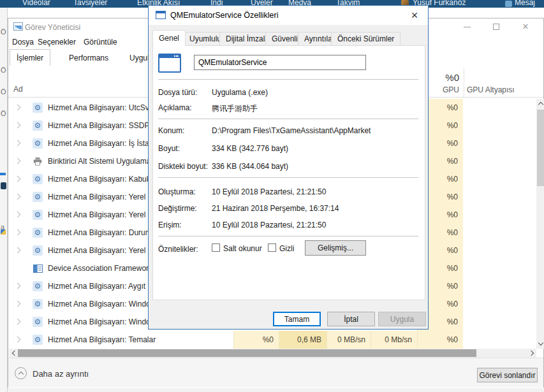 This screenshot has width=544, height=392. I want to click on file-name-input, so click(280, 62).